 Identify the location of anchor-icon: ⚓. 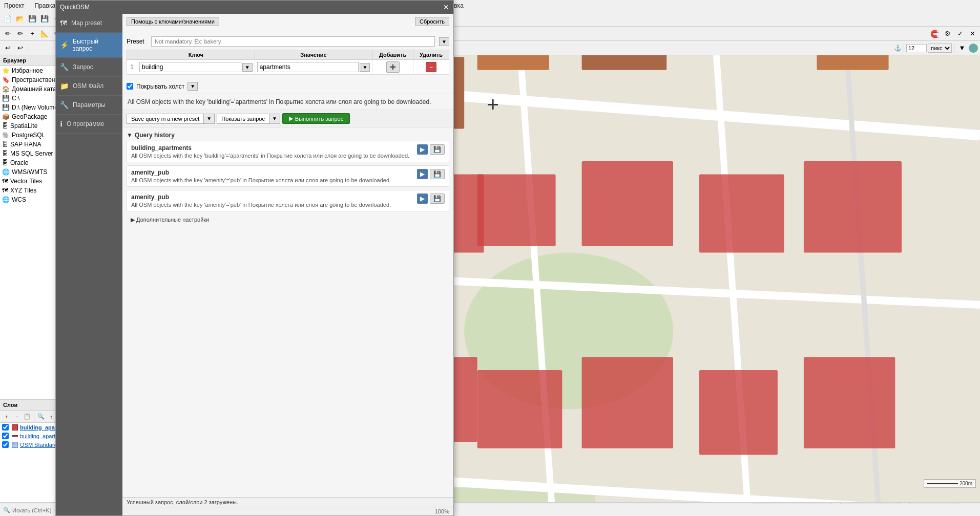
(898, 48).